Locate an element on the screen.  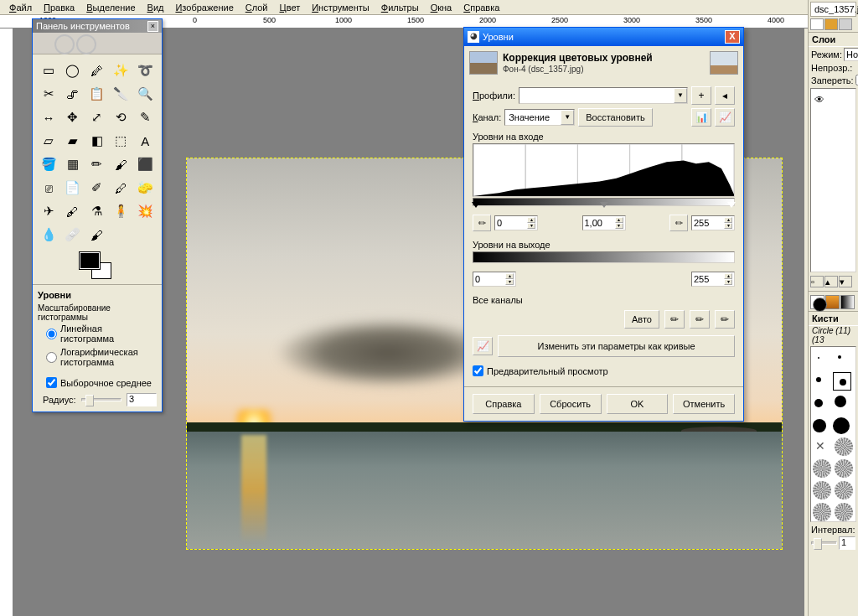
flip-tool-icon: ⬚ is located at coordinates (121, 141).